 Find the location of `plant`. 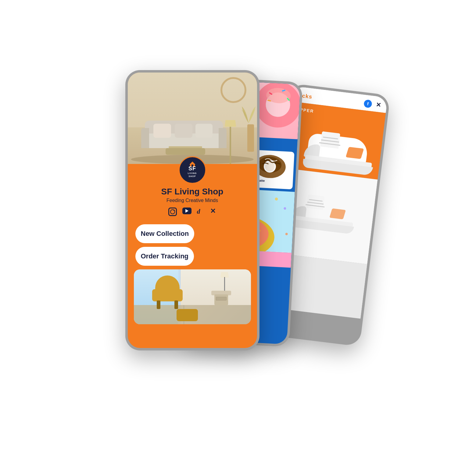

plant is located at coordinates (249, 115).